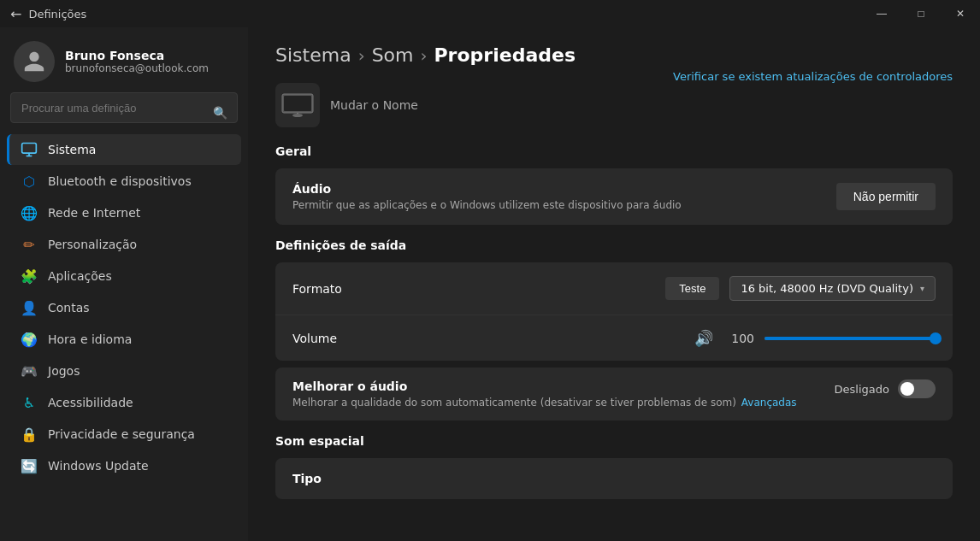 This screenshot has width=980, height=541. Describe the element at coordinates (545, 403) in the screenshot. I see `enhance-desc: Melhorar a qualidade do som automaticame…` at that location.